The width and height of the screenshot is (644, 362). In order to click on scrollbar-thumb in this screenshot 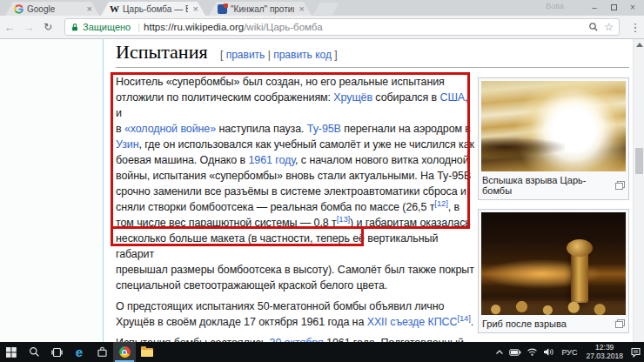, I will do `click(639, 161)`.